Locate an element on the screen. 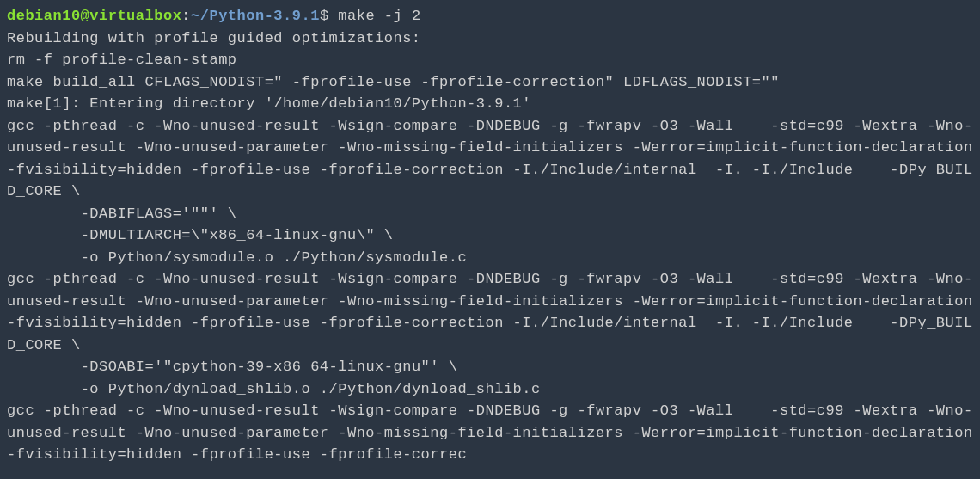  output-line: rm -f profile-clean-stamp is located at coordinates (122, 60).